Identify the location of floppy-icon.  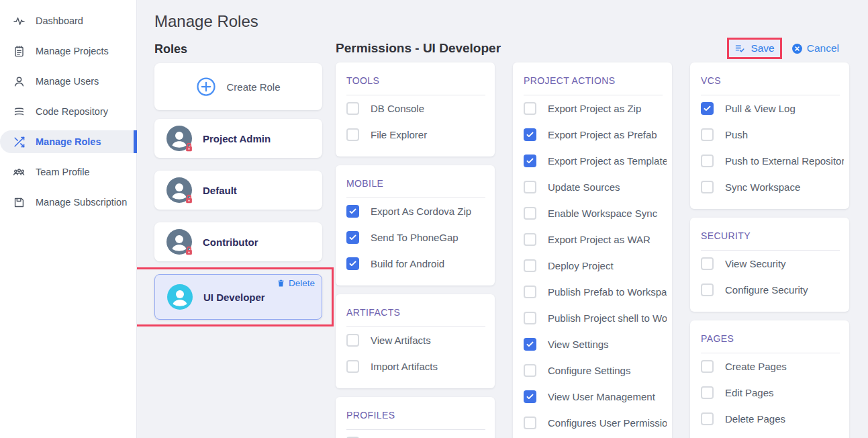
(19, 203).